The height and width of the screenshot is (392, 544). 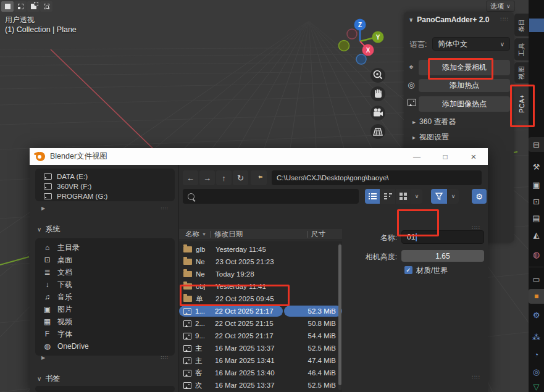 I want to click on file-row: 2... 22 Oct 2025 21:15 50.8 MiB, so click(x=261, y=323).